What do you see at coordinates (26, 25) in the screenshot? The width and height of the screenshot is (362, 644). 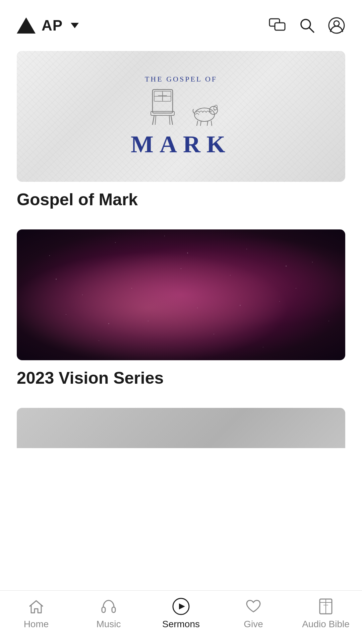 I see `logo-icon` at bounding box center [26, 25].